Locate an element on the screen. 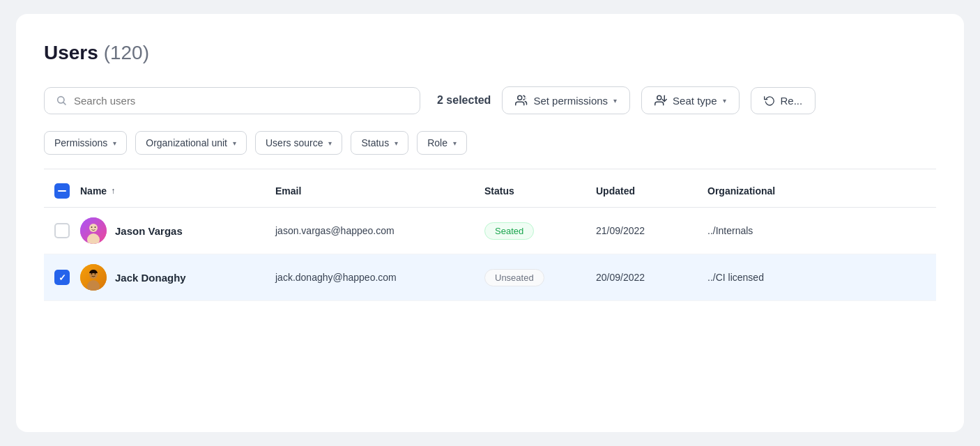 The width and height of the screenshot is (980, 446). table-row: Jack Donaghy jack.donaghy@happeo.com Uns… is located at coordinates (490, 277).